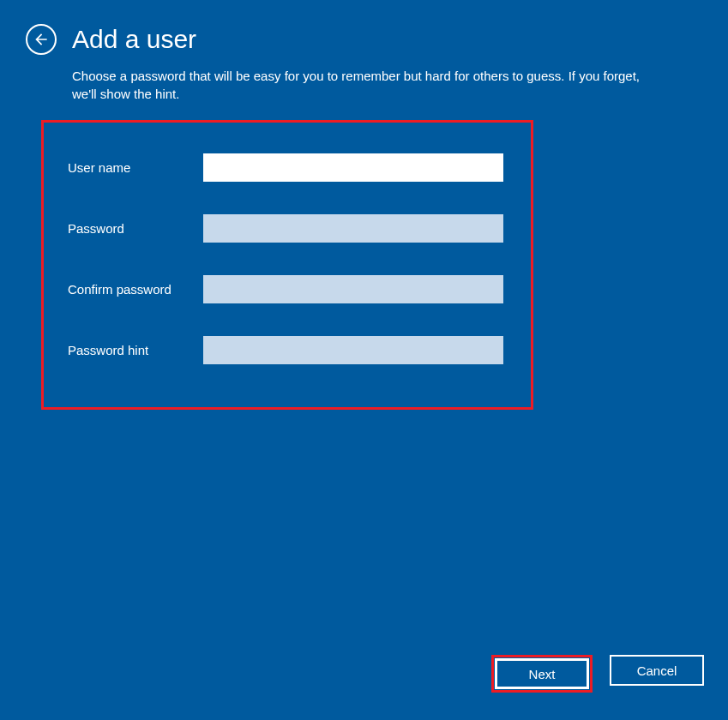  I want to click on confirm-password-label: Confirm password, so click(135, 290).